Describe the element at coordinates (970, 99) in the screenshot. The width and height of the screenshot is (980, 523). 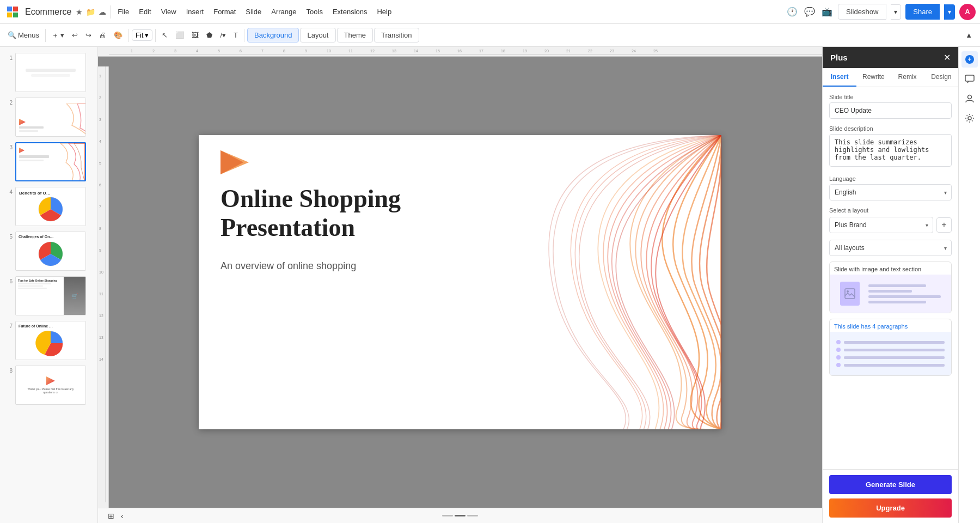
I see `side-person-icon-btn` at that location.